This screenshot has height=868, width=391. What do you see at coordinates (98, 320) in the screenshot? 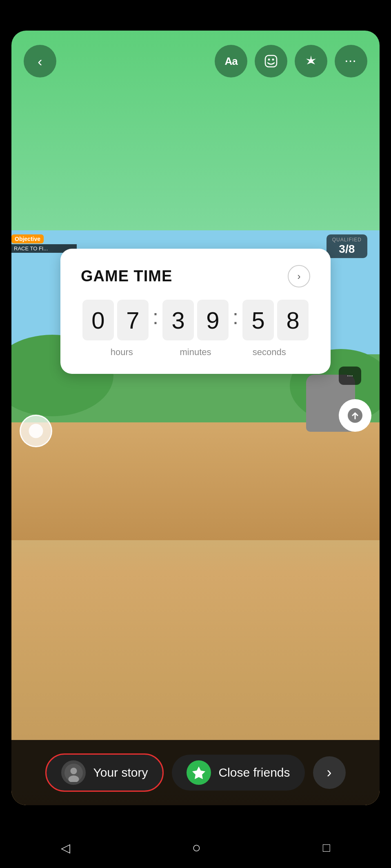
I see `hours-digit1: 0` at bounding box center [98, 320].